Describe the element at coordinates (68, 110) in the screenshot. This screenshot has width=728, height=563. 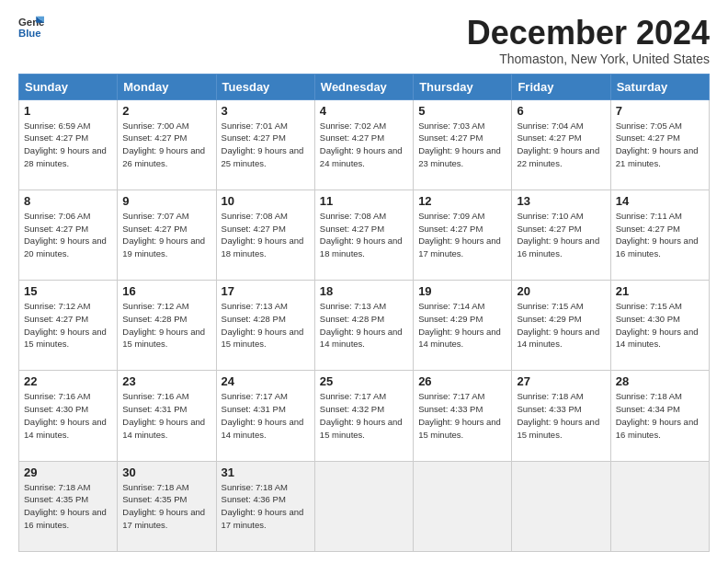
I see `day-number: 1` at that location.